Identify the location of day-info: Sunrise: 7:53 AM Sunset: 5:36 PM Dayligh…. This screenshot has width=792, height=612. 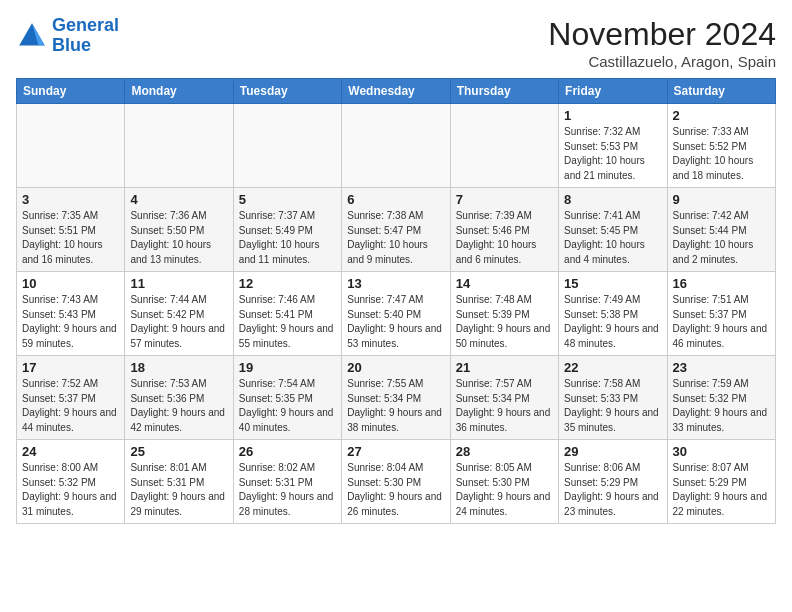
(178, 406).